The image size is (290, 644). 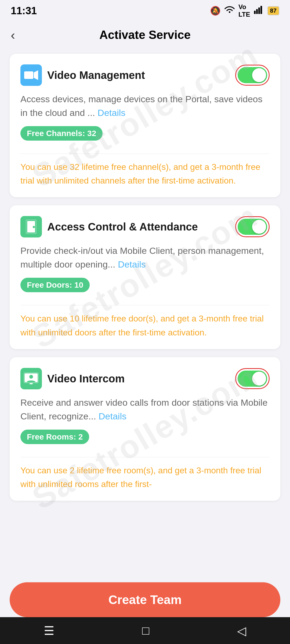 I want to click on video-intercom-header: Video Intercom, so click(x=145, y=379).